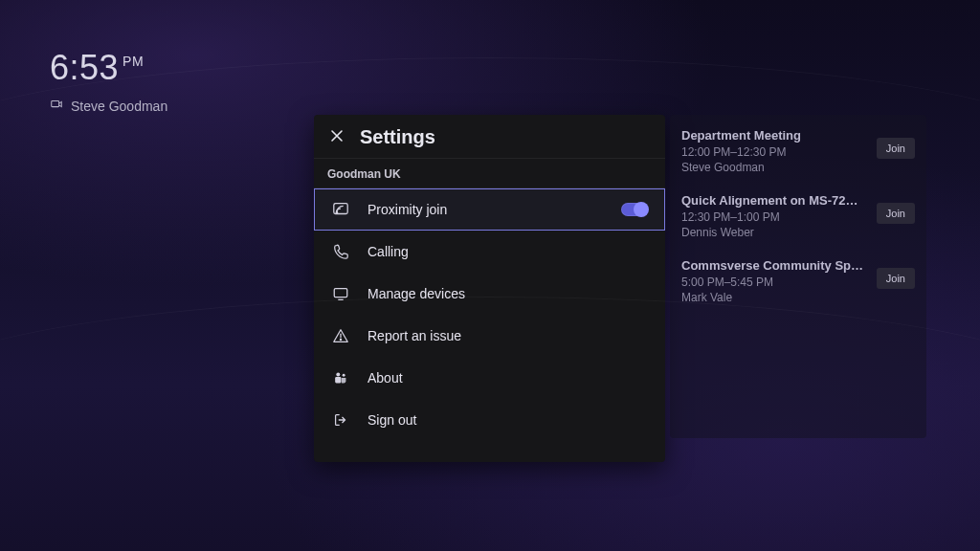 Image resolution: width=980 pixels, height=551 pixels. Describe the element at coordinates (109, 68) in the screenshot. I see `clock: 6:53PM` at that location.